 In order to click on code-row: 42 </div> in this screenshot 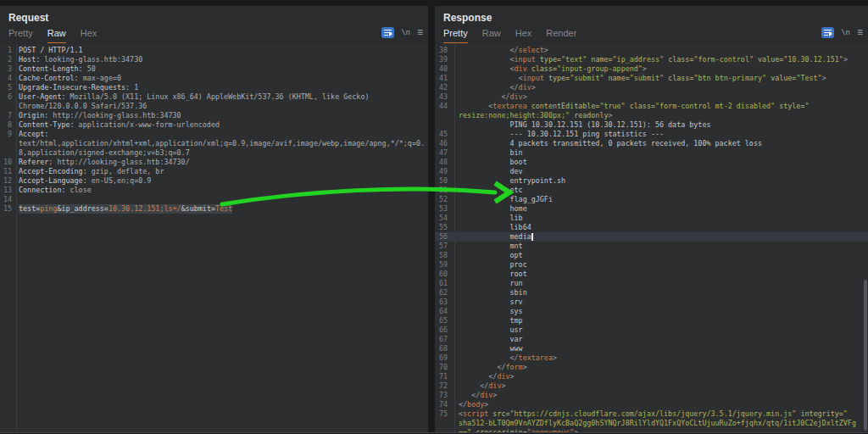, I will do `click(651, 88)`.